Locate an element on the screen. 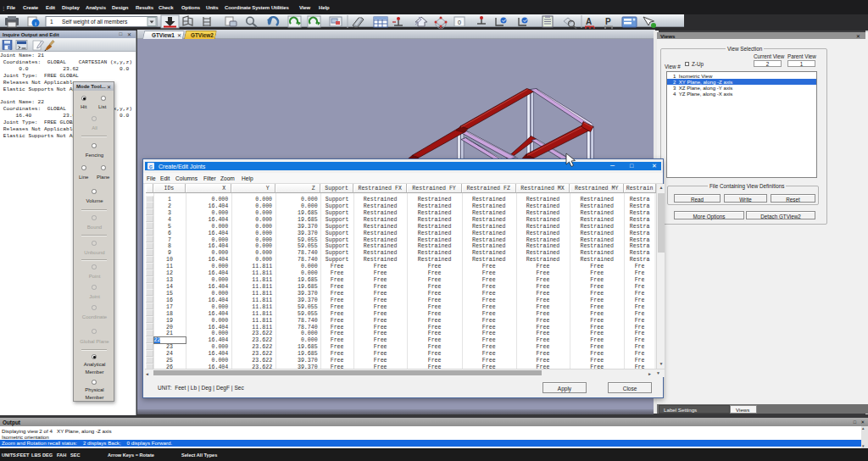  svg-text: G is located at coordinates (151, 167).